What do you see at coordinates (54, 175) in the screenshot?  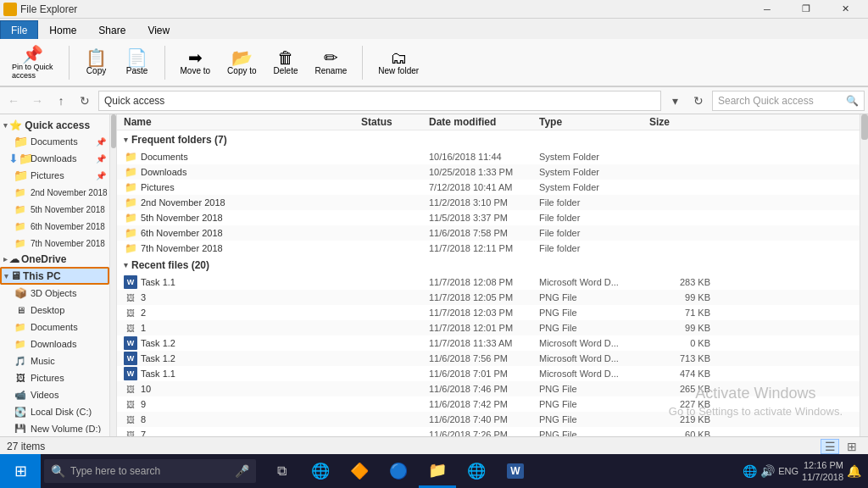 I see `sidebar-item-pictures: 📁 Pictures 📌` at bounding box center [54, 175].